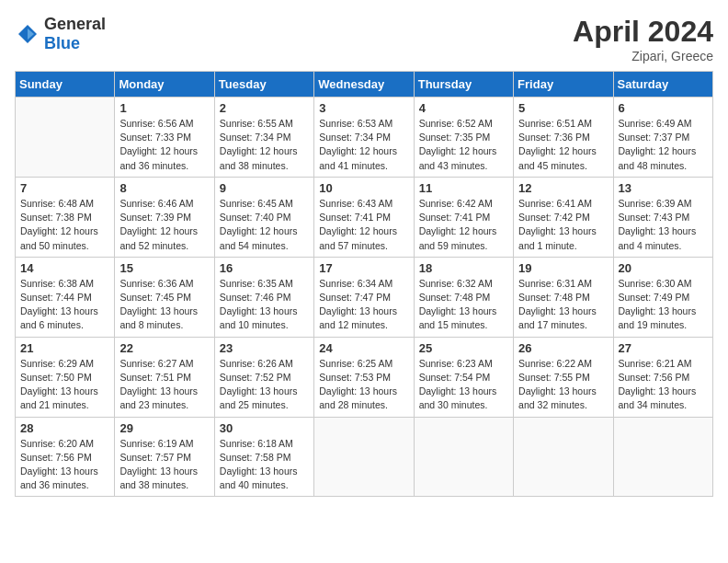 The image size is (728, 563). Describe the element at coordinates (65, 456) in the screenshot. I see `calendar-day-cell: 28Sunrise: 6:20 AMSunset: 7:56 PMDayligh…` at that location.